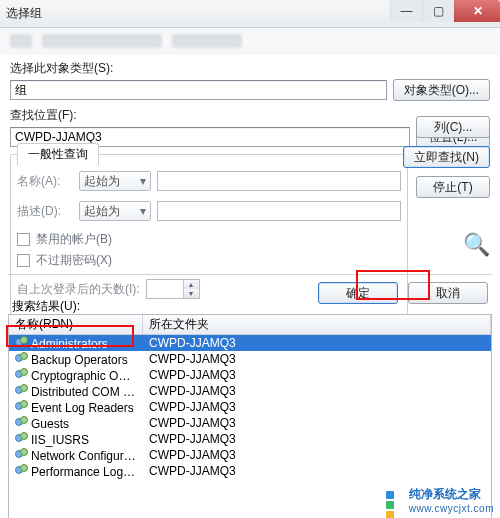  Describe the element at coordinates (87, 472) in the screenshot. I see `row-name: Performance Log U...` at that location.